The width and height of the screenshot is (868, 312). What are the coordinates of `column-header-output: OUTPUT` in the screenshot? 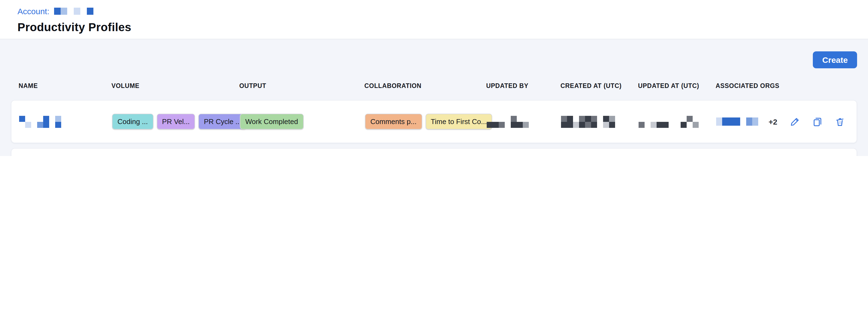 It's located at (302, 86).